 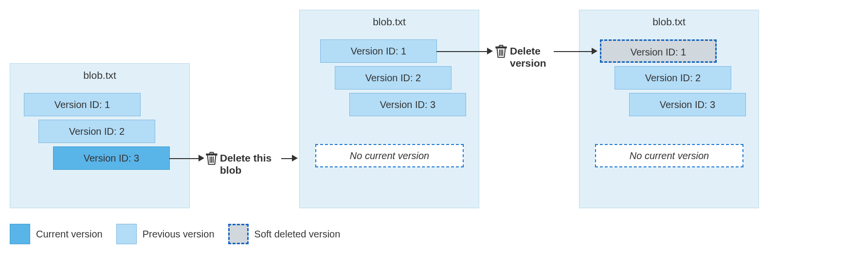 I want to click on legend: Current version Previous version Soft de…, so click(x=175, y=234).